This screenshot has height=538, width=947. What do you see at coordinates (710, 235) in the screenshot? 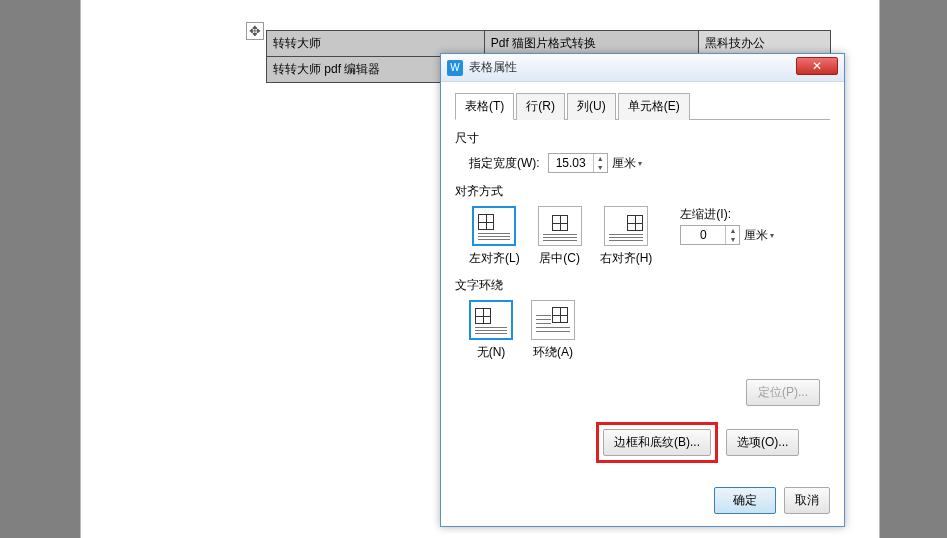
I see `indent-spinner: ▲ ▼` at bounding box center [710, 235].